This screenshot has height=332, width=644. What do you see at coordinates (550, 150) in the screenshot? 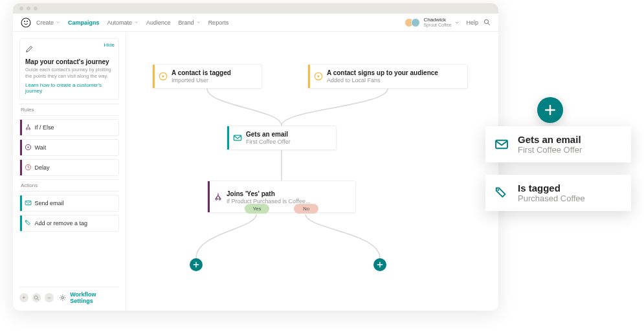
I see `card-sub: First Coffee Offer` at bounding box center [550, 150].